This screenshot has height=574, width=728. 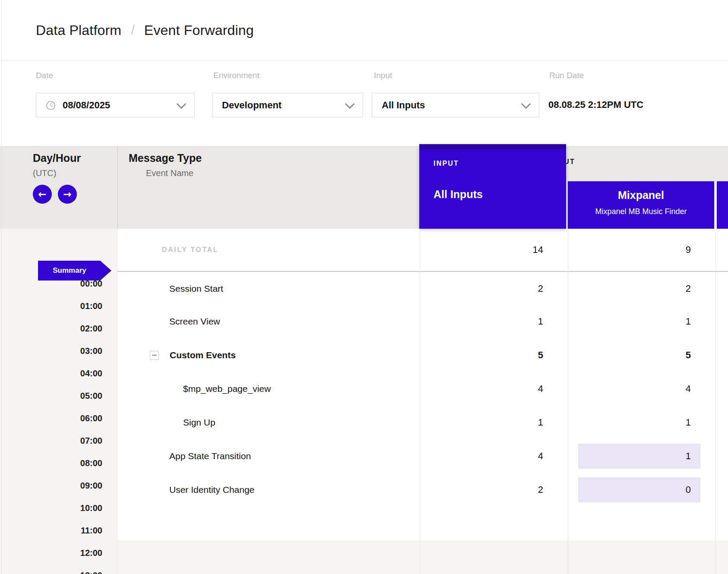 What do you see at coordinates (51, 105) in the screenshot?
I see `clock-icon` at bounding box center [51, 105].